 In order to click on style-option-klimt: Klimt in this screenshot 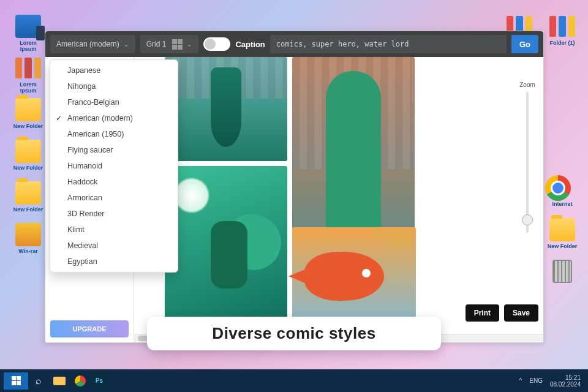, I will do `click(114, 230)`.